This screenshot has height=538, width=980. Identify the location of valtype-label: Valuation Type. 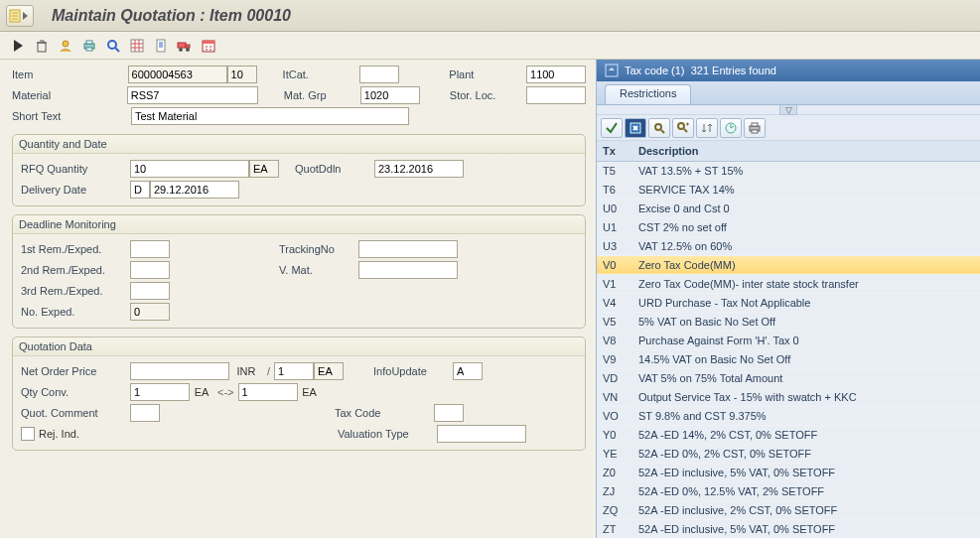
(387, 434).